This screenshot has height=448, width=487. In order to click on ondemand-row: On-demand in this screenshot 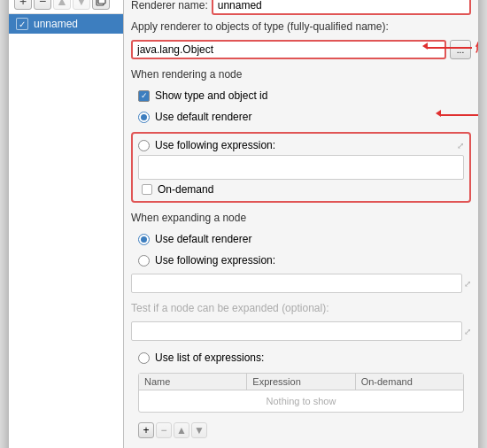, I will do `click(301, 189)`.